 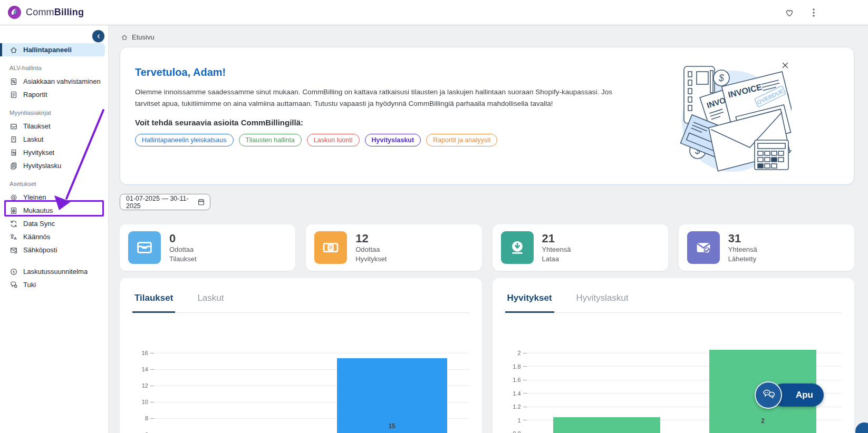 I want to click on kebab-menu-icon, so click(x=814, y=13).